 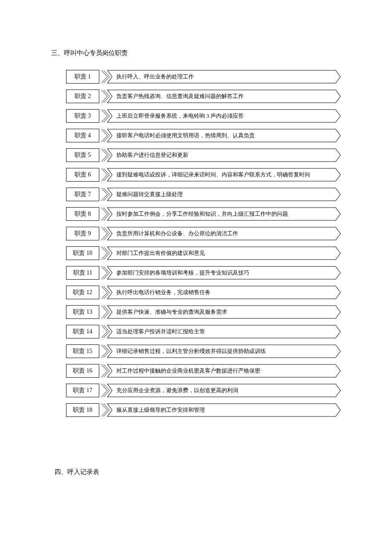 I want to click on duty-desc: 上班后立即登录服务系统，来电铃响 3 声内必须应答, so click(x=226, y=116).